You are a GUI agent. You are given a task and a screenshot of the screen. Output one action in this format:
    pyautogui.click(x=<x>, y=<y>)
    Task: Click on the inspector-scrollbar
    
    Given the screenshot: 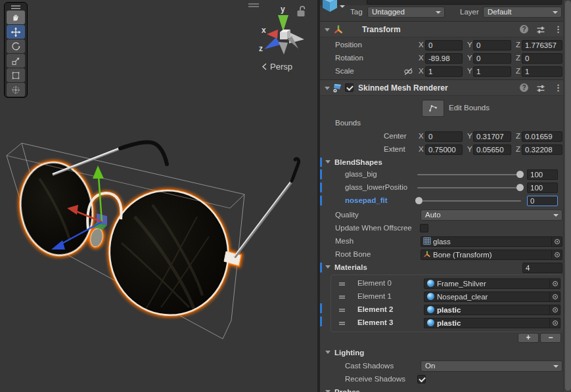 What is the action you would take?
    pyautogui.click(x=567, y=196)
    